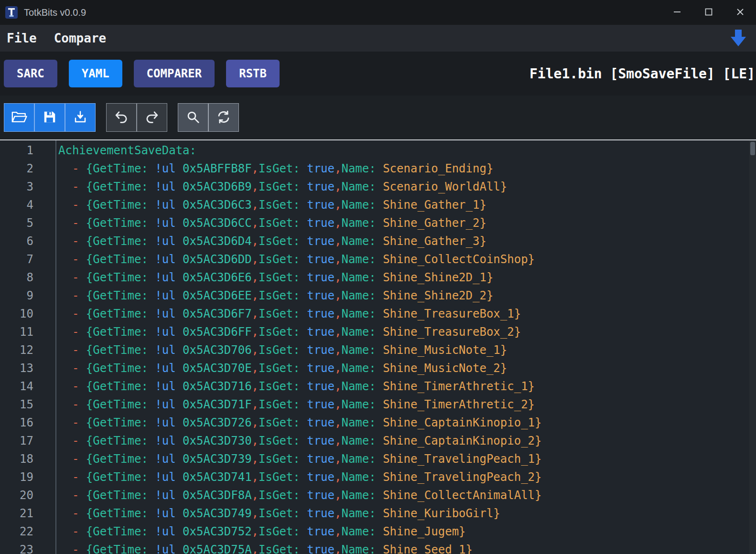  What do you see at coordinates (378, 12) in the screenshot?
I see `titlebar: TotkBits v0.0.9` at bounding box center [378, 12].